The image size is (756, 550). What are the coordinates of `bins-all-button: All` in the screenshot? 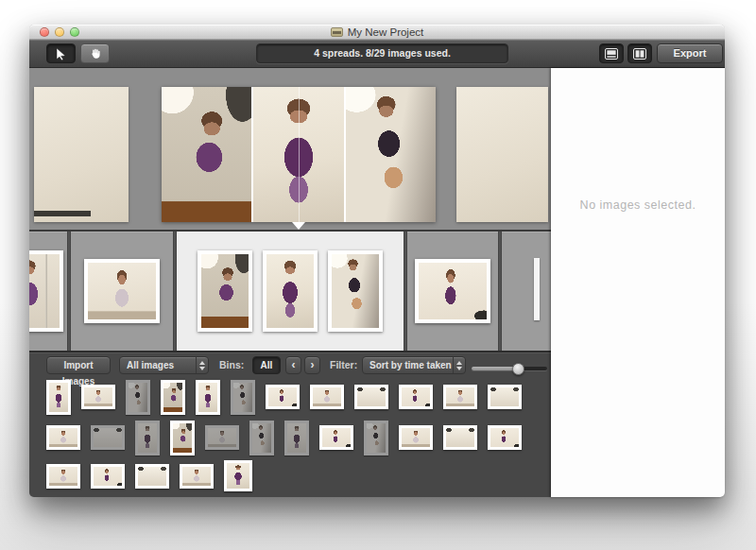 It's located at (266, 365).